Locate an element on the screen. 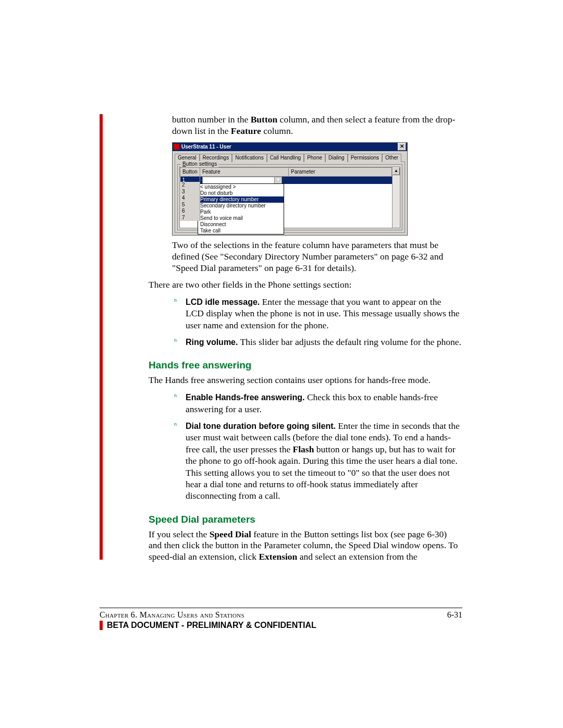  table-row: 4 is located at coordinates (190, 198).